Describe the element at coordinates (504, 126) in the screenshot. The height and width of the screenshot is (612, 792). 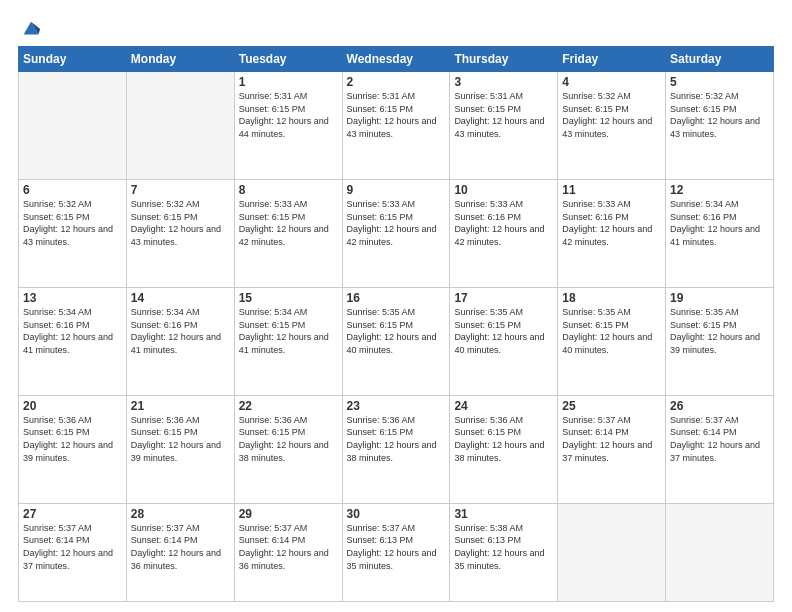
I see `calendar-cell: 3Sunrise: 5:31 AMSunset: 6:15 PMDaylight…` at that location.